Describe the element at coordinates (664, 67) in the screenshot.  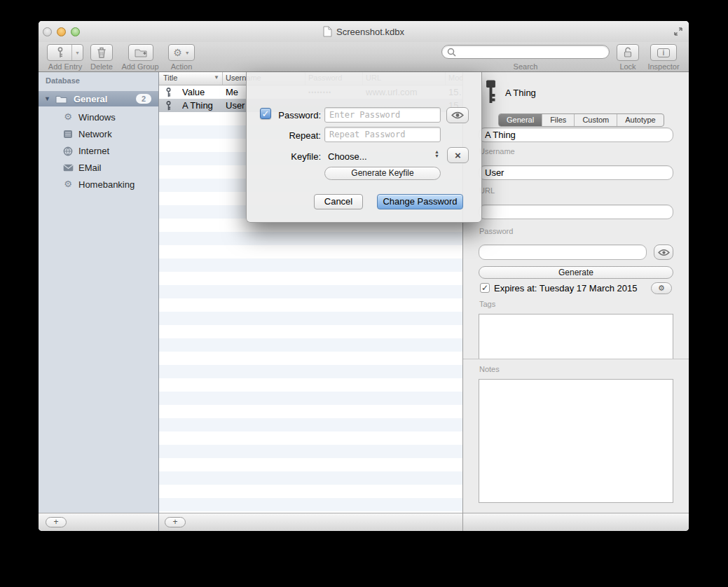
I see `inspector-label: Inspector` at that location.